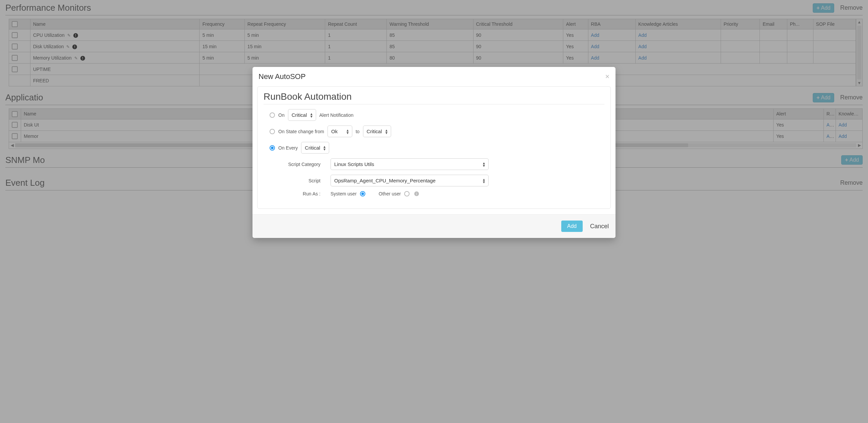 The image size is (868, 423). I want to click on row-on-alert: On Critical ▴▾ Alert Notification, so click(434, 115).